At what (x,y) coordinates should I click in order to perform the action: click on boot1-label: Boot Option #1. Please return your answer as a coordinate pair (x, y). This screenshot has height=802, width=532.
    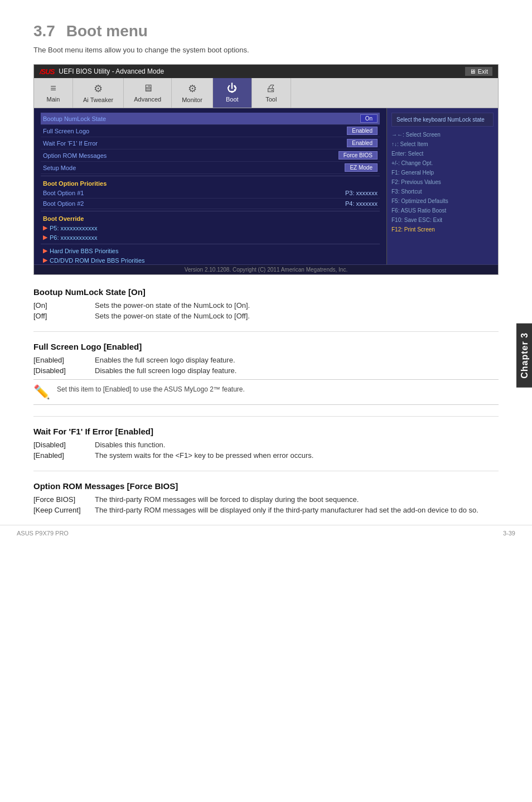
    Looking at the image, I should click on (64, 193).